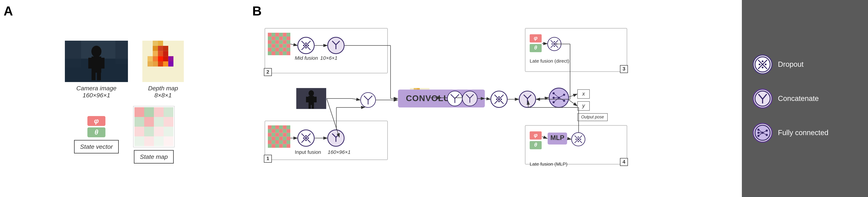 This screenshot has width=868, height=197. I want to click on svg-text: y, so click(584, 106).